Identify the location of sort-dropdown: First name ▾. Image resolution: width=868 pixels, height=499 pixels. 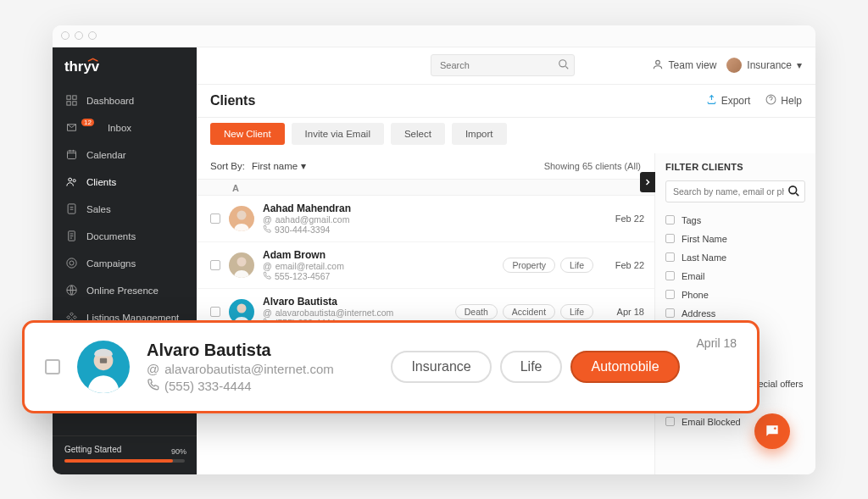
(279, 166).